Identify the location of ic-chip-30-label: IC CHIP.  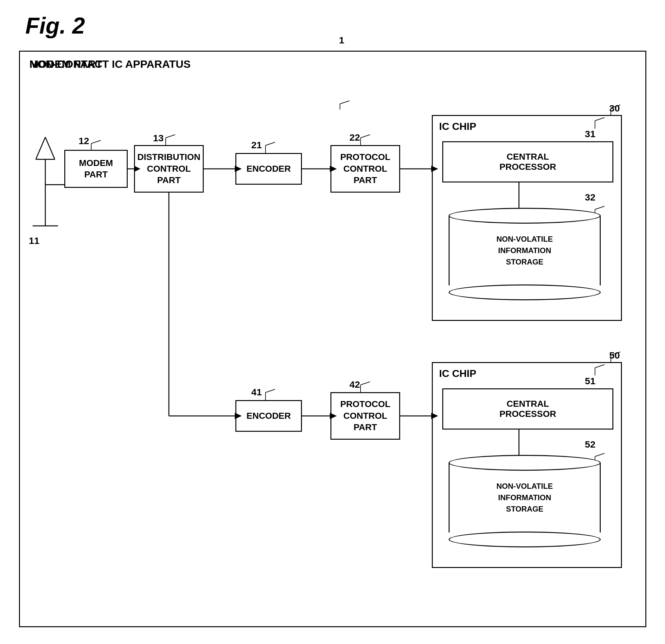
(457, 127).